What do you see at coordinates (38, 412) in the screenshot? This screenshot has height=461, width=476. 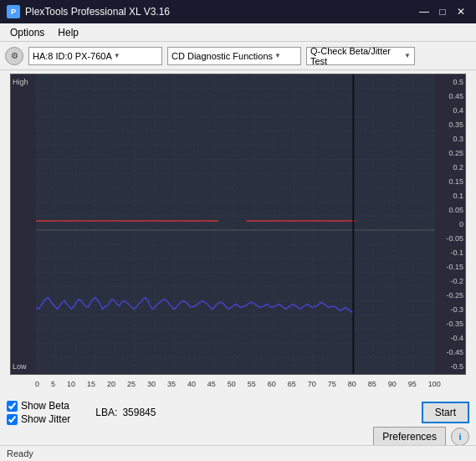 I see `checkboxes: Show Beta Show Jitter` at bounding box center [38, 412].